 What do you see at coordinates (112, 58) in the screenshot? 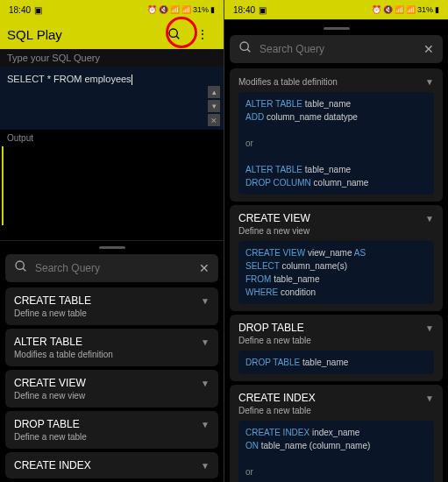
I see `query-hint: Type your SQL Query` at bounding box center [112, 58].